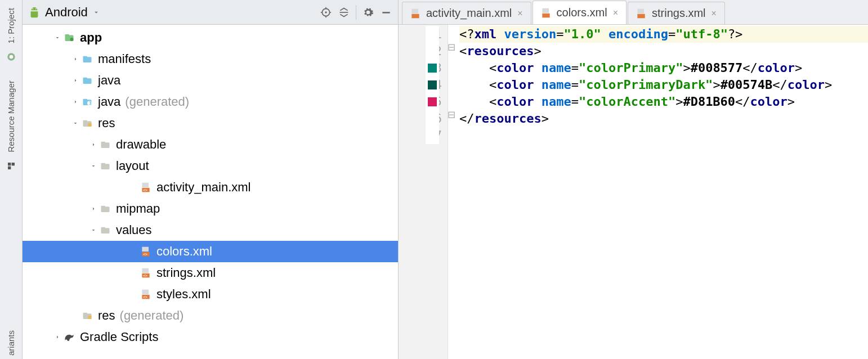  Describe the element at coordinates (211, 337) in the screenshot. I see `tree-node-gradle: Gradle Scripts` at that location.